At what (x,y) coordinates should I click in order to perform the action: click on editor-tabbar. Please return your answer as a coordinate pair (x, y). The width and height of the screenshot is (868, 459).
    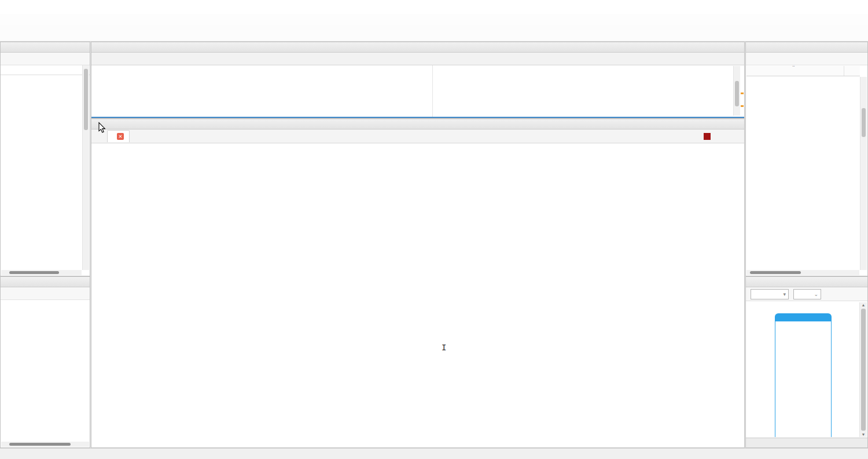
    Looking at the image, I should click on (418, 59).